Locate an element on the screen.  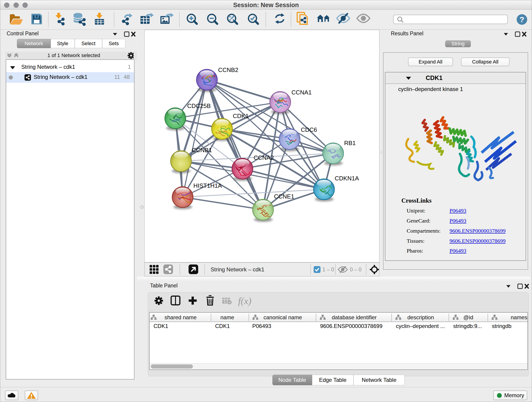
svg-text: f(x) is located at coordinates (245, 301).